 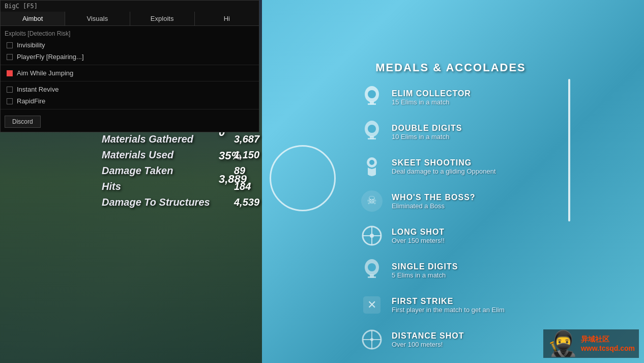 What do you see at coordinates (418, 232) in the screenshot?
I see `medal-name-long-shot: LONG SHOT` at bounding box center [418, 232].